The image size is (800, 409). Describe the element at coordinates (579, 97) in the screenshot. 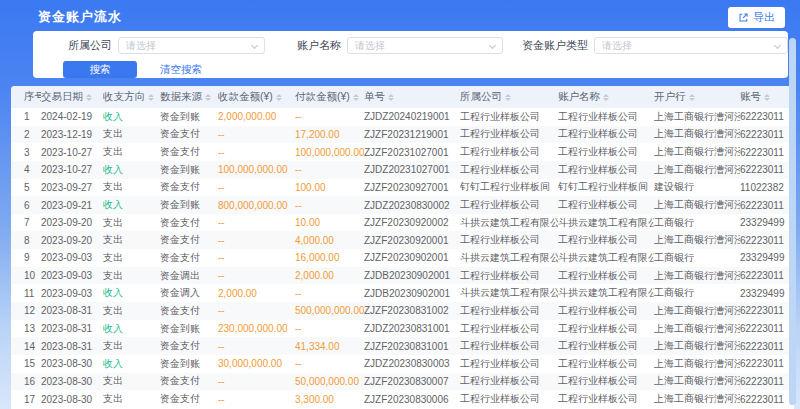

I see `column-label: 账户名称` at that location.